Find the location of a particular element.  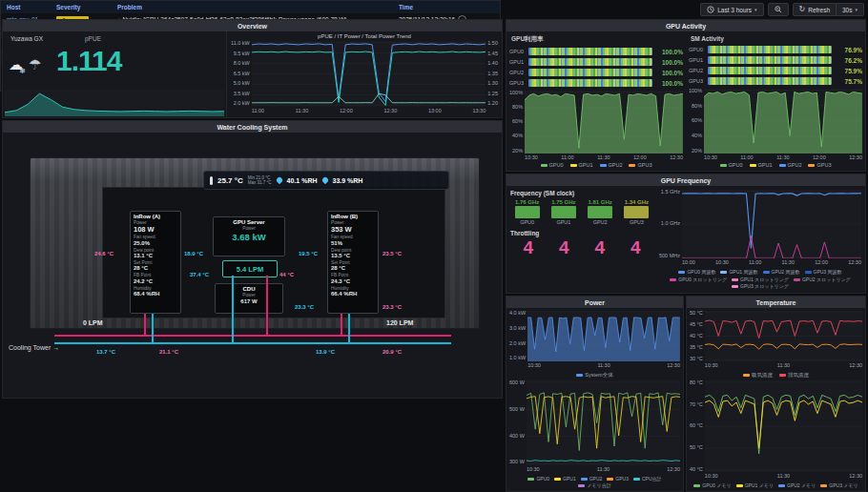

metric-pair: Dew point13.1 °C is located at coordinates (155, 254).